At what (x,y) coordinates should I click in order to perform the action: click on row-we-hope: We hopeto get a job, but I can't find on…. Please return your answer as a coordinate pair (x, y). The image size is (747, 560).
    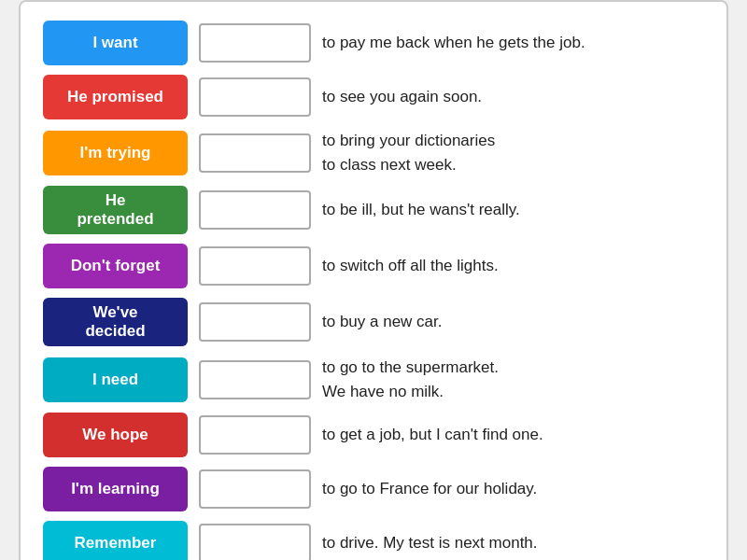
    Looking at the image, I should click on (374, 435).